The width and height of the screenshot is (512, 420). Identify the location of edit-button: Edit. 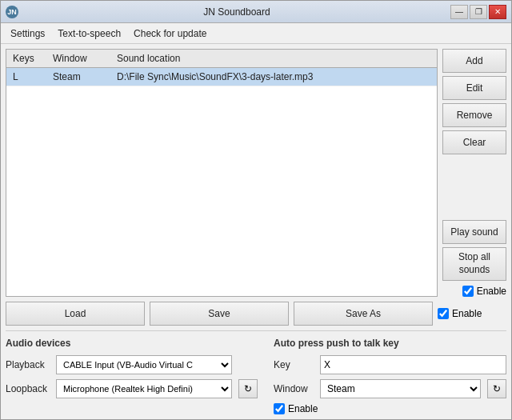
(474, 88).